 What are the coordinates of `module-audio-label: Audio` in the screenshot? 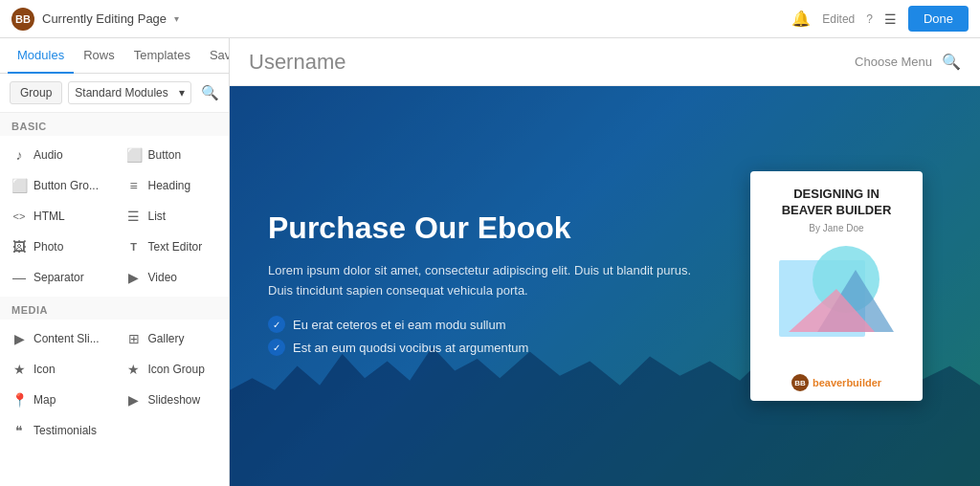 It's located at (48, 155).